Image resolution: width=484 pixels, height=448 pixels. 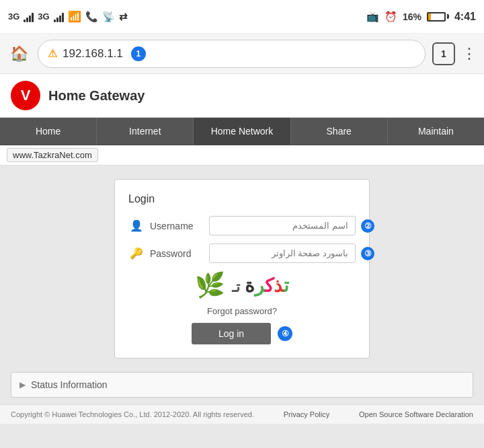 I want to click on nav-internet: Internet, so click(x=145, y=131).